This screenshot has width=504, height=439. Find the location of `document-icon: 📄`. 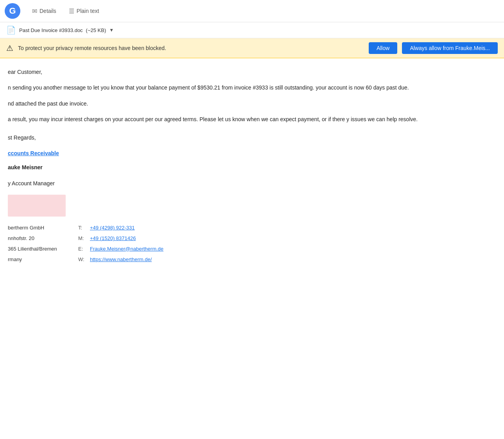

document-icon: 📄 is located at coordinates (11, 30).